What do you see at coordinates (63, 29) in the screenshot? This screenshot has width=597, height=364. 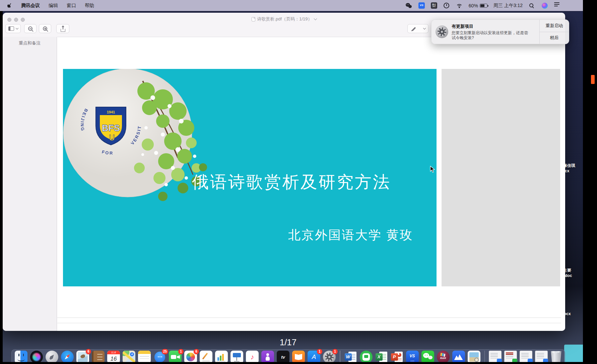 I see `share-button` at bounding box center [63, 29].